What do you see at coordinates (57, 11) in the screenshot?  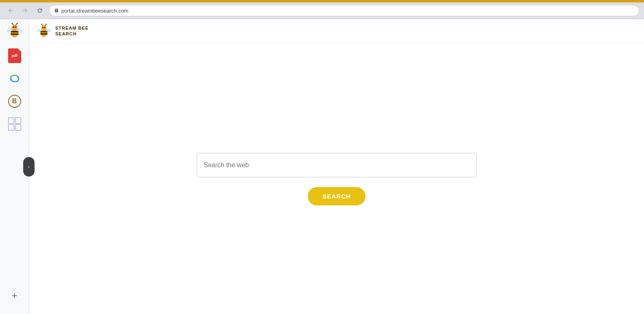 I see `lock-icon` at bounding box center [57, 11].